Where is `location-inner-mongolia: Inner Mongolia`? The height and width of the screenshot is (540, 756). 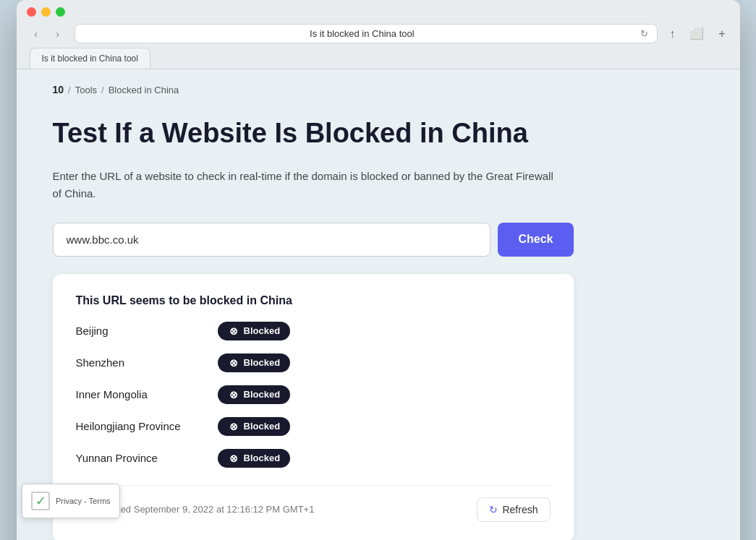 location-inner-mongolia: Inner Mongolia is located at coordinates (141, 395).